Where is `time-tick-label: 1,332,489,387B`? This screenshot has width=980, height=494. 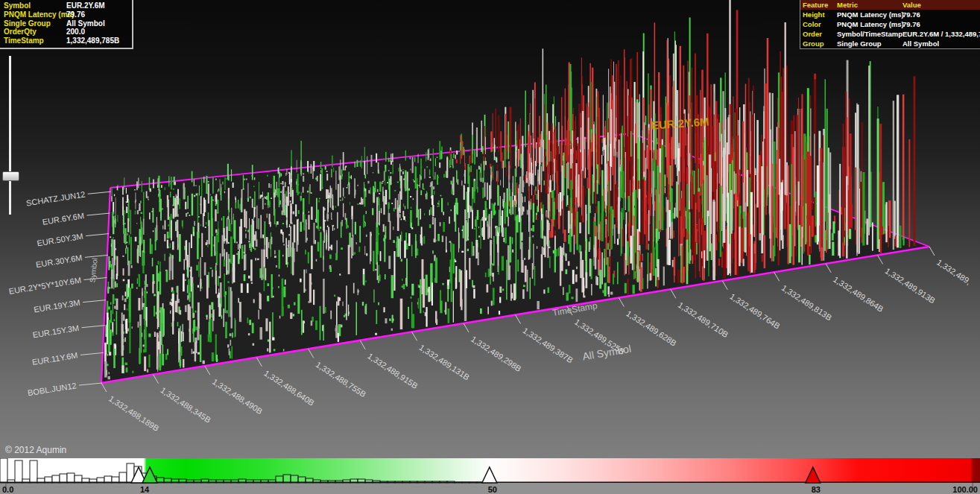
time-tick-label: 1,332,489,387B is located at coordinates (548, 345).